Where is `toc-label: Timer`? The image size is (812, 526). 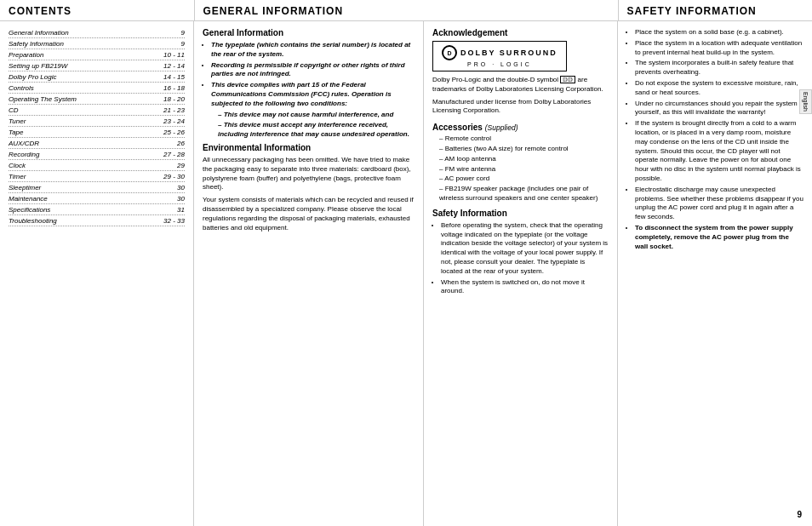
toc-label: Timer is located at coordinates (83, 177).